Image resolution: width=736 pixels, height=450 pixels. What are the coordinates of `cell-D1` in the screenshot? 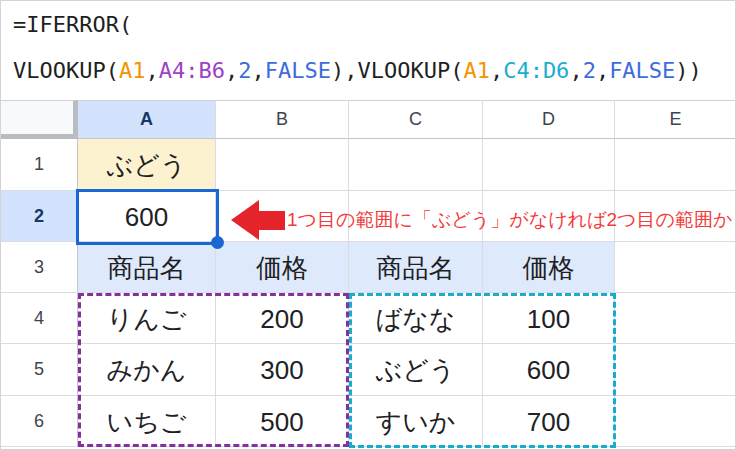 It's located at (549, 165).